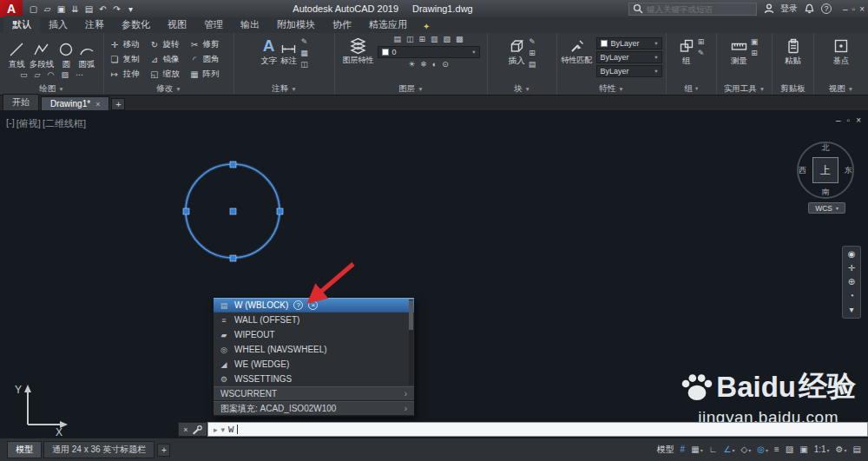 The image size is (868, 461). What do you see at coordinates (841, 89) in the screenshot?
I see `panel-title-view: 视图▼` at bounding box center [841, 89].